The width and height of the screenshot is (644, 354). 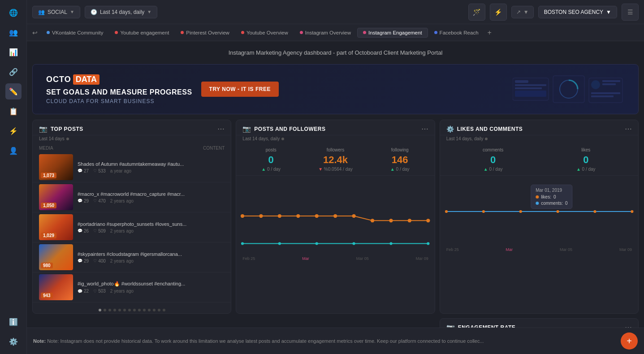 I want to click on social-dropdown: 👥 SOCIAL ▼, so click(x=56, y=12).